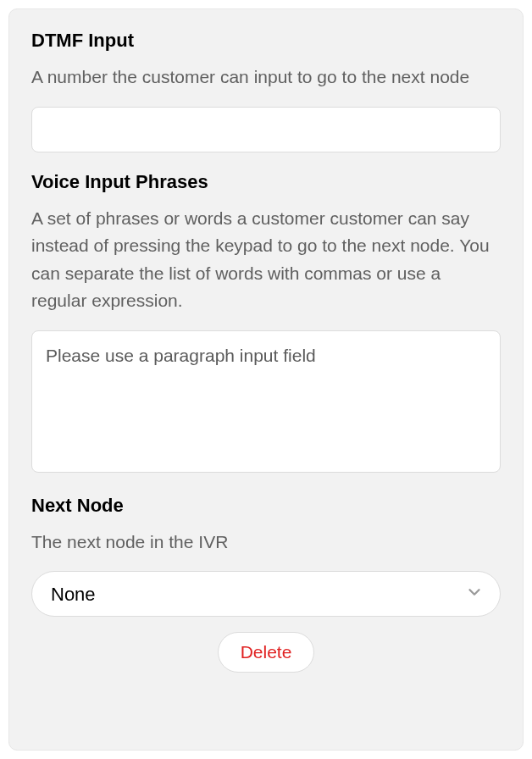  What do you see at coordinates (266, 506) in the screenshot?
I see `next-node-title: Next Node` at bounding box center [266, 506].